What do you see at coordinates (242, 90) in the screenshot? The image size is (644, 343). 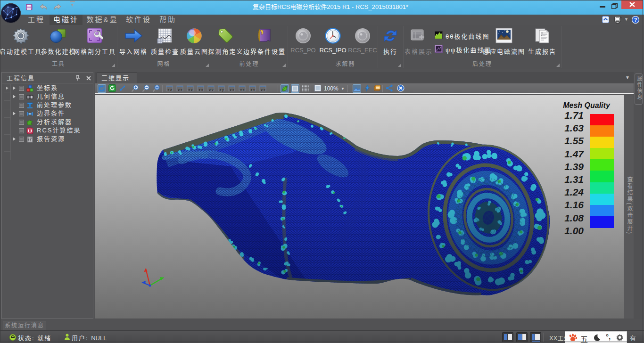 I see `svg-text: v x` at bounding box center [242, 90].